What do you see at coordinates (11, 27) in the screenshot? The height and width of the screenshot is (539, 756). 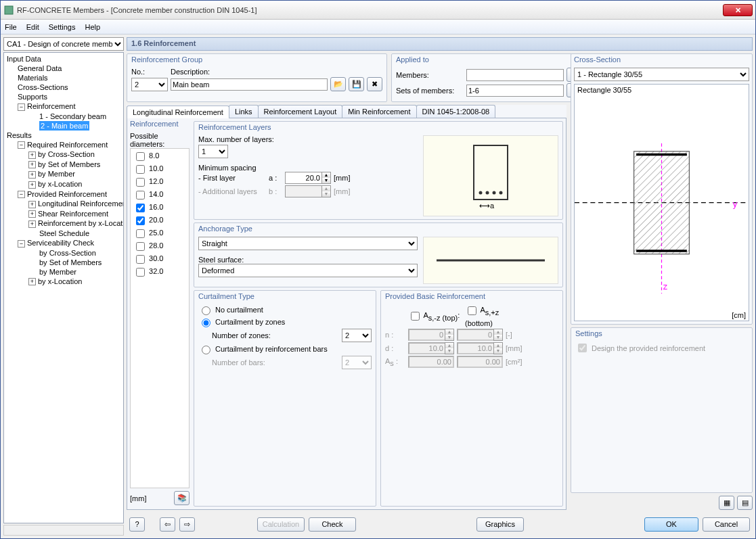 I see `menu-file: File` at bounding box center [11, 27].